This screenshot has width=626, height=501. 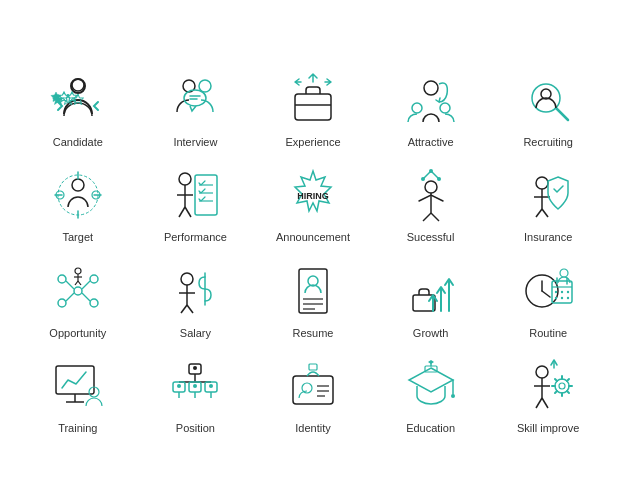 What do you see at coordinates (430, 428) in the screenshot?
I see `education-label: Education` at bounding box center [430, 428].